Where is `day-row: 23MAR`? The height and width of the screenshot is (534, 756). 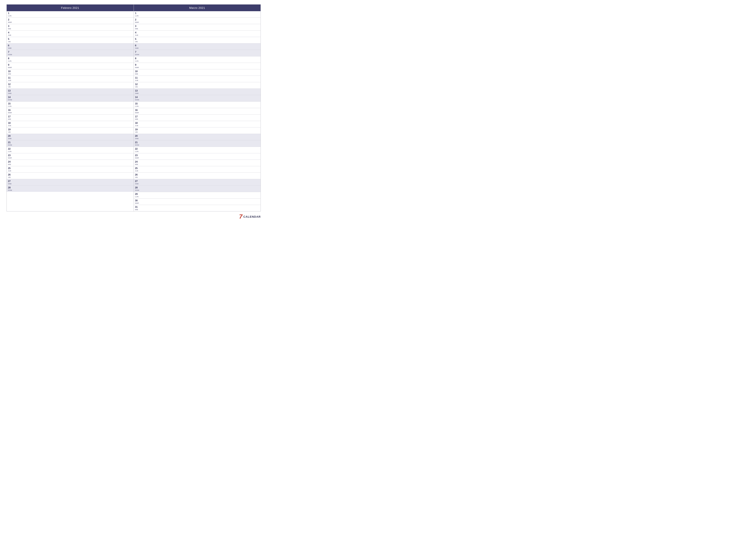 day-row: 23MAR is located at coordinates (70, 157).